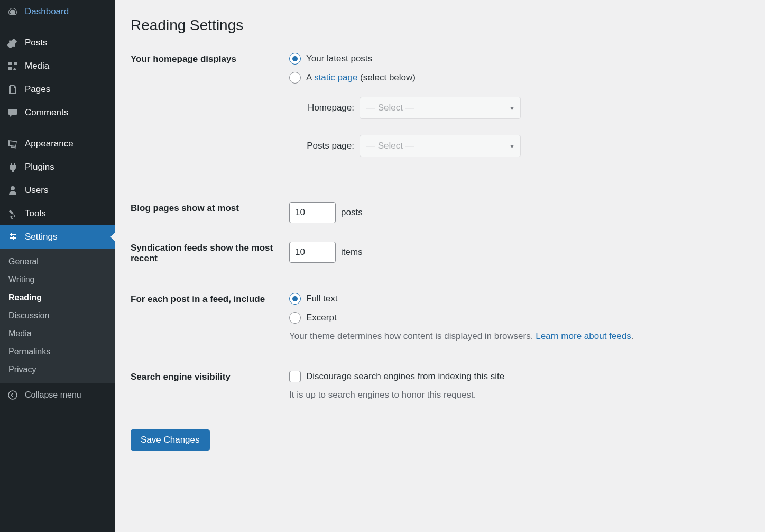 Image resolution: width=765 pixels, height=532 pixels. I want to click on radio-latest-posts: Your latest posts, so click(519, 59).